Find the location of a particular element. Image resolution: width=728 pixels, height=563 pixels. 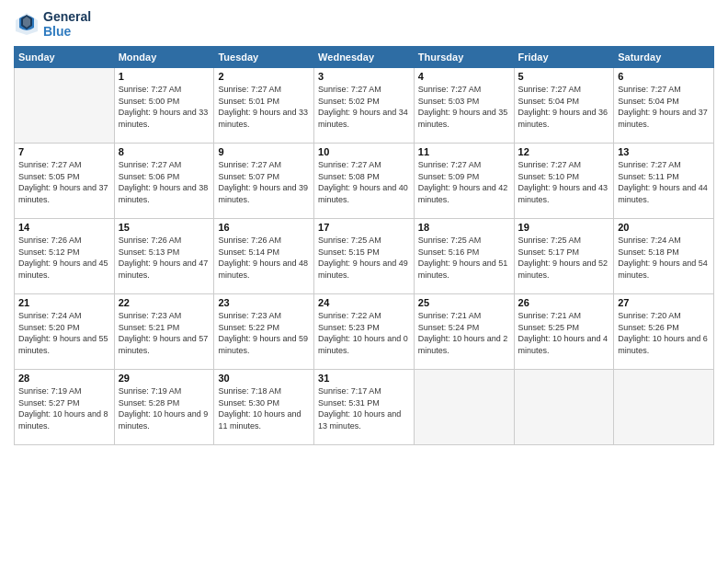

calendar-cell: 29Sunrise: 7:19 AMSunset: 5:28 PMDayligh… is located at coordinates (164, 408).